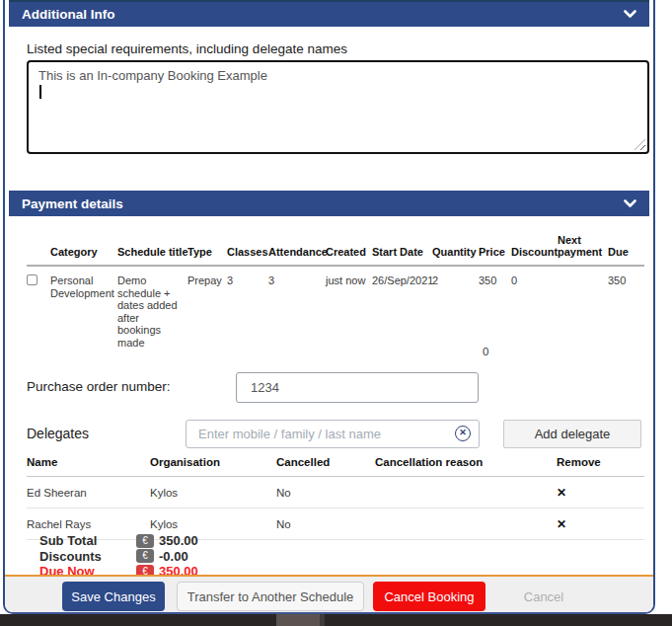 This screenshot has width=672, height=626. I want to click on bottom-scrollbar-track, so click(336, 620).